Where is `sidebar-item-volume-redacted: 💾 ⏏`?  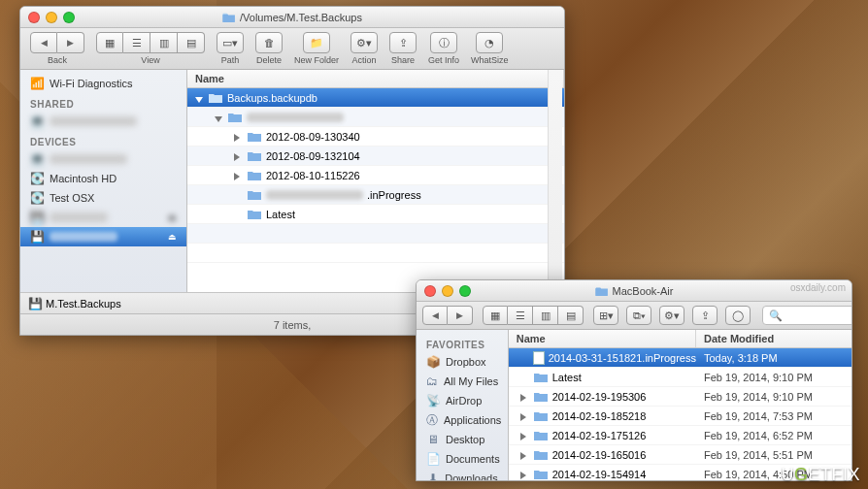 sidebar-item-volume-redacted: 💾 ⏏ is located at coordinates (103, 217).